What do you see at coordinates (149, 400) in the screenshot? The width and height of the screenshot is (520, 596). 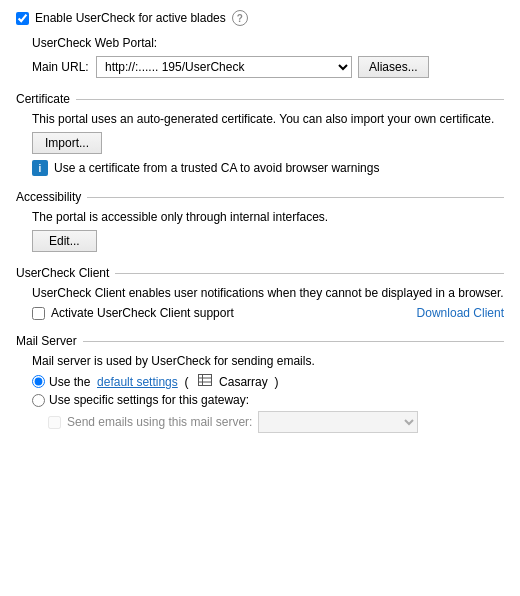 I see `use-specific-label: Use specific settings for this gateway:` at bounding box center [149, 400].